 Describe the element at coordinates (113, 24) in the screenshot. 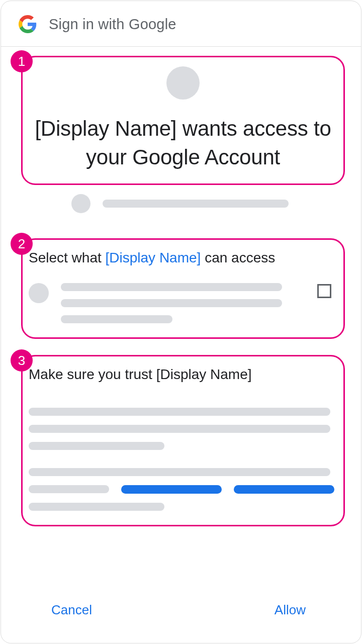

I see `header-title: Sign in with Google` at that location.